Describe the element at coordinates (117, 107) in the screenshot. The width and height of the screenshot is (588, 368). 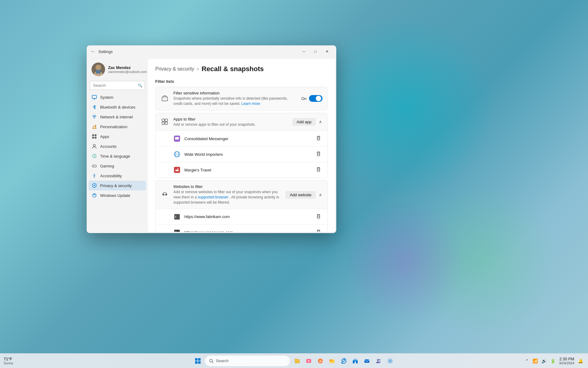
I see `nav-item-bluetooth: Bluetooth & devices` at that location.